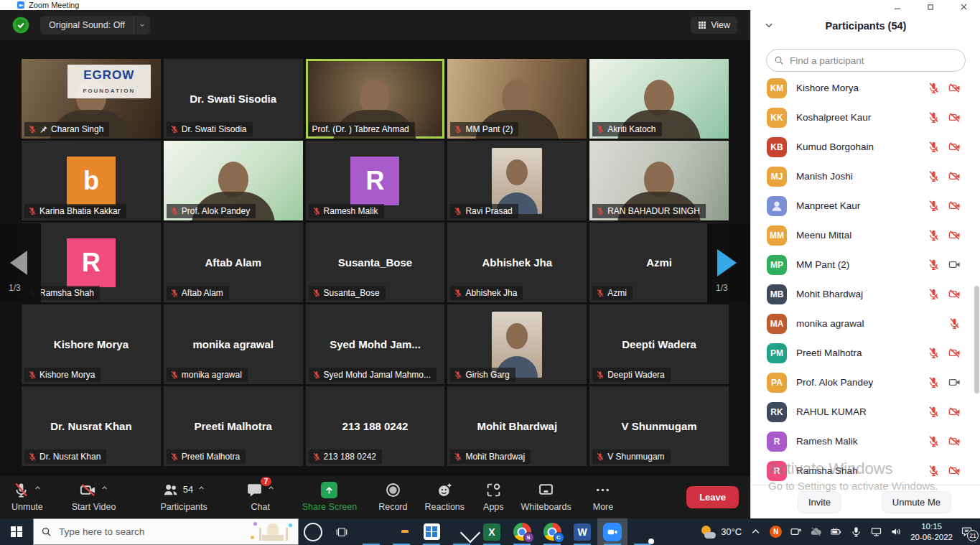  Describe the element at coordinates (864, 382) in the screenshot. I see `participant-row: PAProf. Alok Pandey` at that location.